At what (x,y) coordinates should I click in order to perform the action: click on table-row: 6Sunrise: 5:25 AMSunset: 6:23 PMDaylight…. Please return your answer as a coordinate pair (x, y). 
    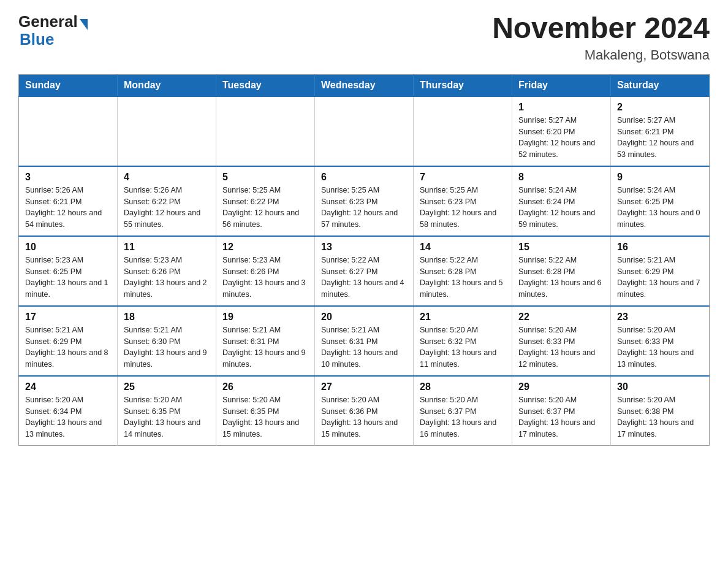
    Looking at the image, I should click on (364, 201).